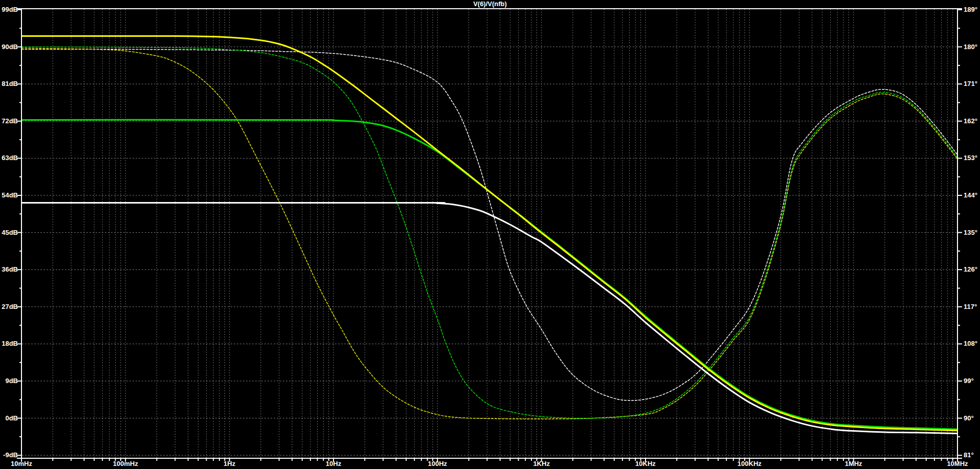  I want to click on y-right-axis-label: 117°, so click(970, 307).